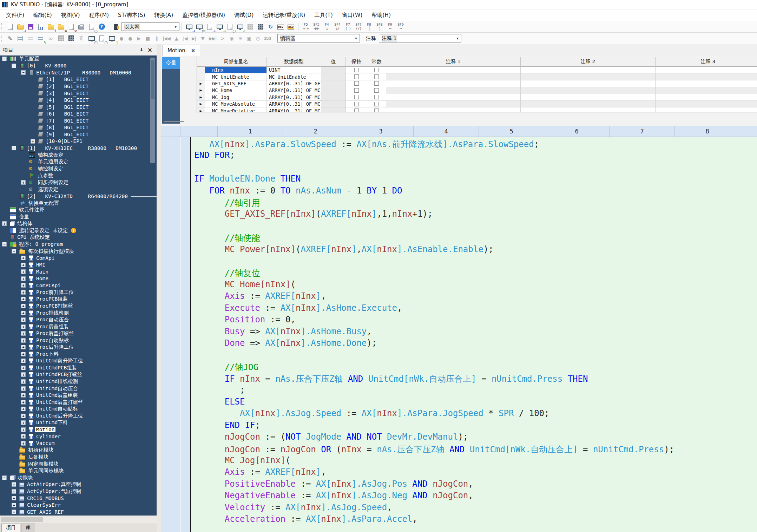  I want to click on tree-item: +ActAirOper:真空控制, so click(78, 485).